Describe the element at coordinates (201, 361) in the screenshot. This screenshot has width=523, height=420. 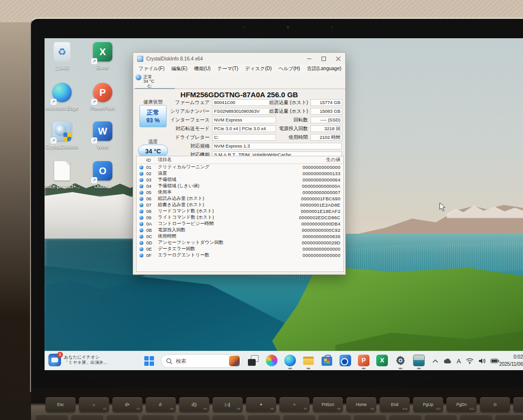
I see `search-box: 検索` at that location.